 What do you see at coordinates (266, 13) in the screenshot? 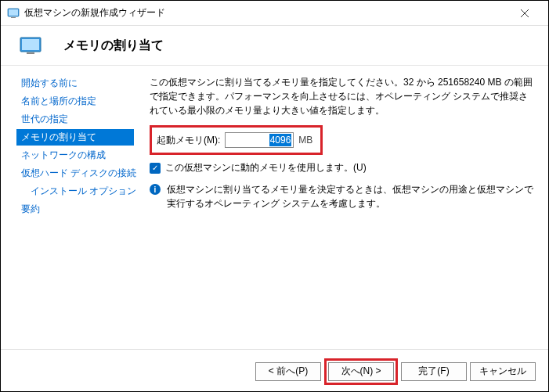
I see `window-title: 仮想マシンの新規作成ウィザード` at bounding box center [266, 13].